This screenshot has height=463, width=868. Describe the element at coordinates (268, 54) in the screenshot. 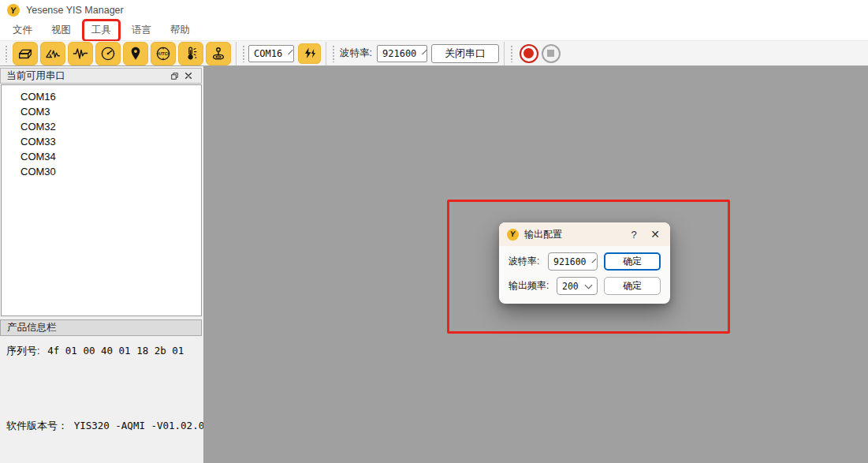

I see `com-port-value: COM16` at that location.